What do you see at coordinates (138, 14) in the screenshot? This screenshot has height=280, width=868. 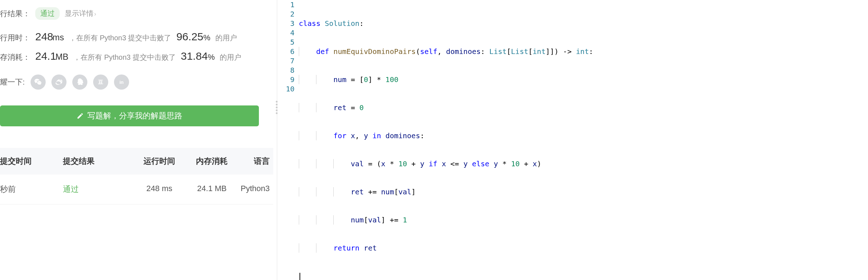 I see `result-header: 行结果： 通过 显示详情›` at bounding box center [138, 14].